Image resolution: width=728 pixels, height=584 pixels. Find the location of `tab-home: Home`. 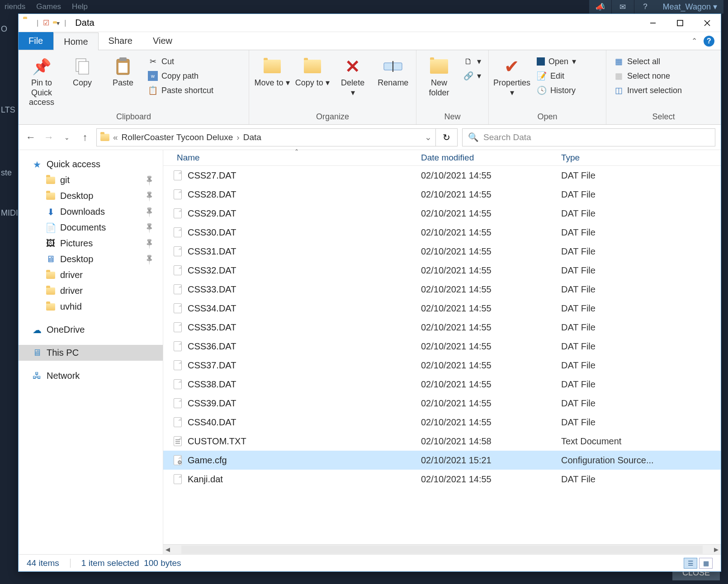

tab-home: Home is located at coordinates (76, 42).